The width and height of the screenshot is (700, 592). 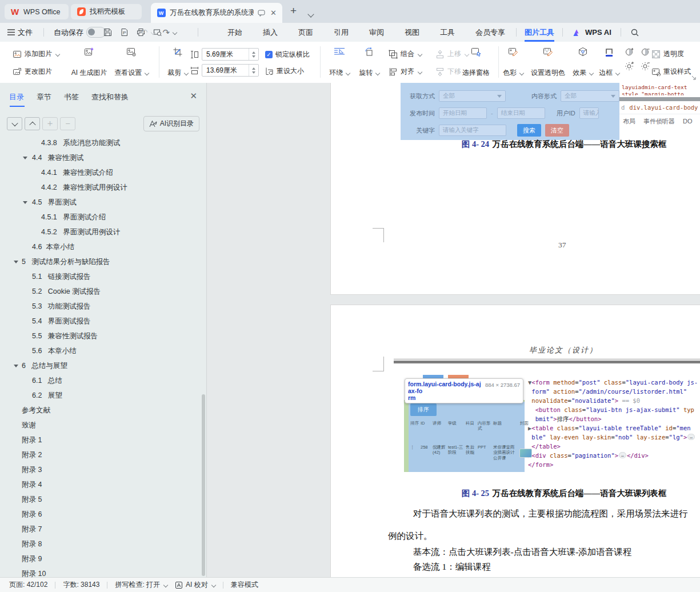 What do you see at coordinates (153, 32) in the screenshot?
I see `undo-dropdown-icon` at bounding box center [153, 32].